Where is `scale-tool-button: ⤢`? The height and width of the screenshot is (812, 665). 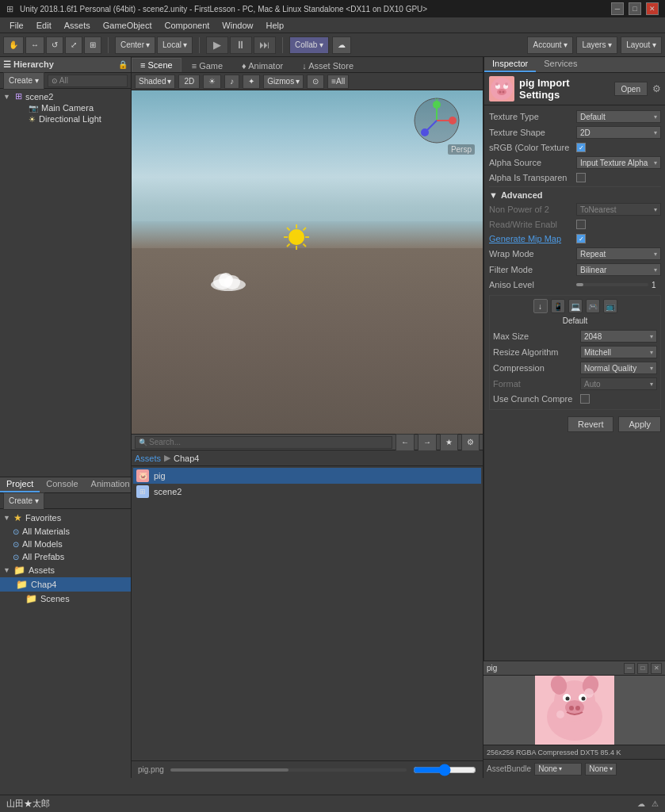
scale-tool-button: ⤢ is located at coordinates (74, 45).